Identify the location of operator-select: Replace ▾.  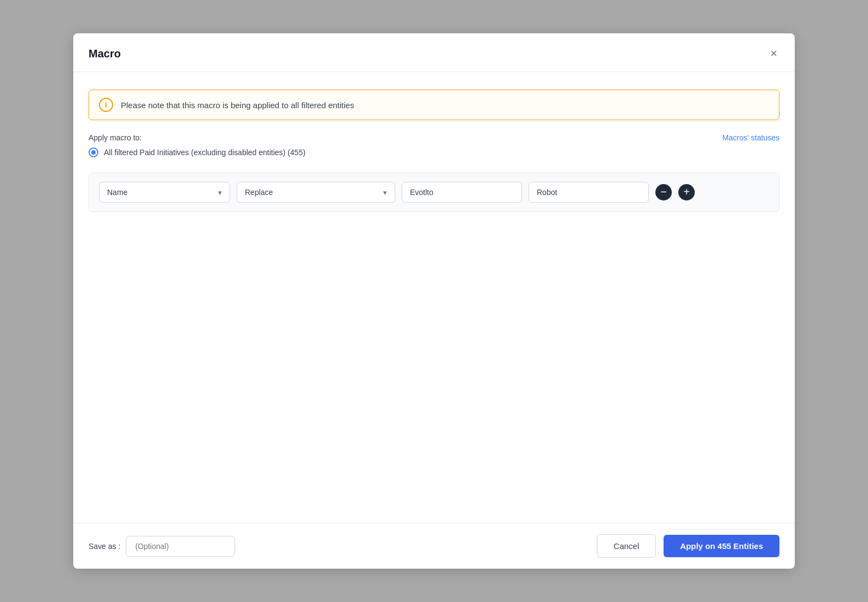
(316, 192).